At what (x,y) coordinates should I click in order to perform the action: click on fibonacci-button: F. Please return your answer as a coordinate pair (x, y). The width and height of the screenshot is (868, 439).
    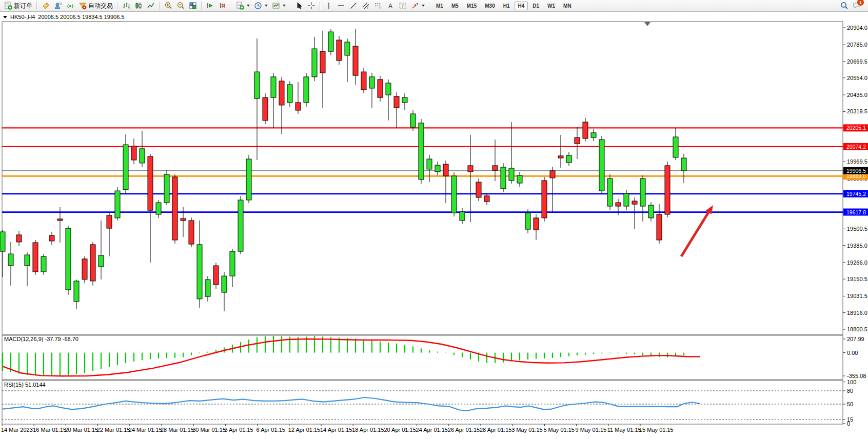
    Looking at the image, I should click on (378, 6).